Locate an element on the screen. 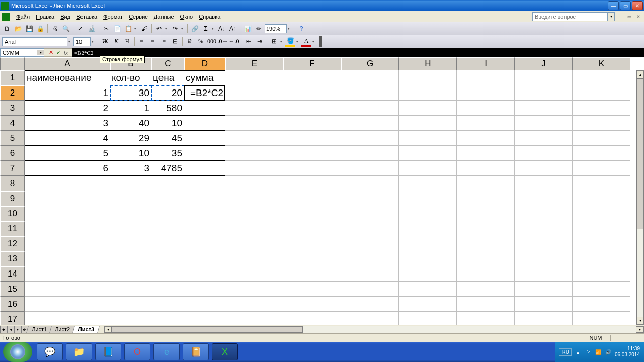  taskbar-opera: O is located at coordinates (137, 352).